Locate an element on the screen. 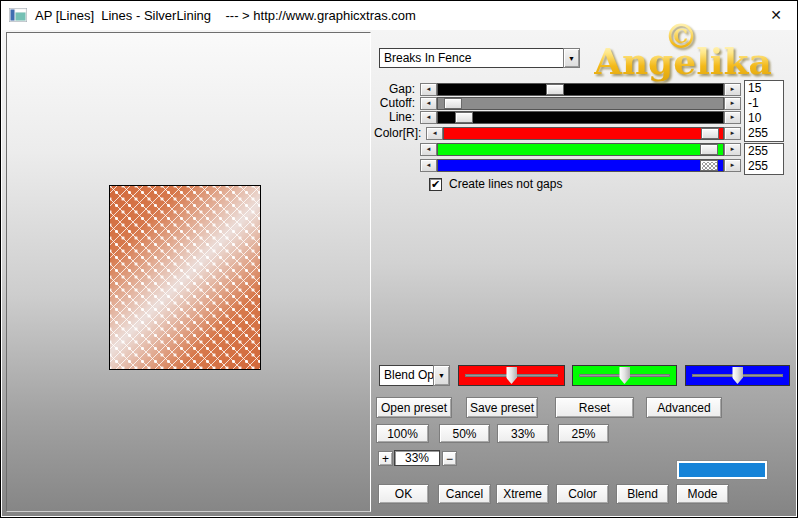 The width and height of the screenshot is (798, 518). save-preset-button: Save preset is located at coordinates (502, 408).